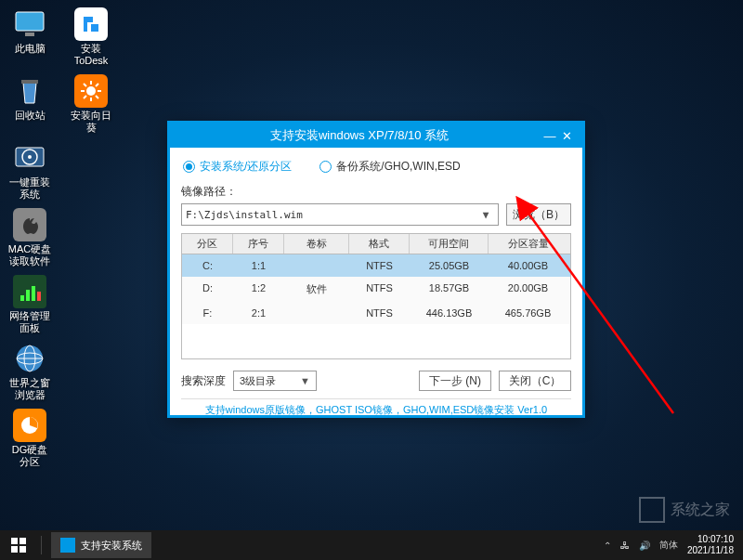 The height and width of the screenshot is (560, 743). Describe the element at coordinates (376, 409) in the screenshot. I see `version-info: 支持windows原版镜像，GHOST ISO镜像，GHO,WIM,ESD镜像安…` at that location.